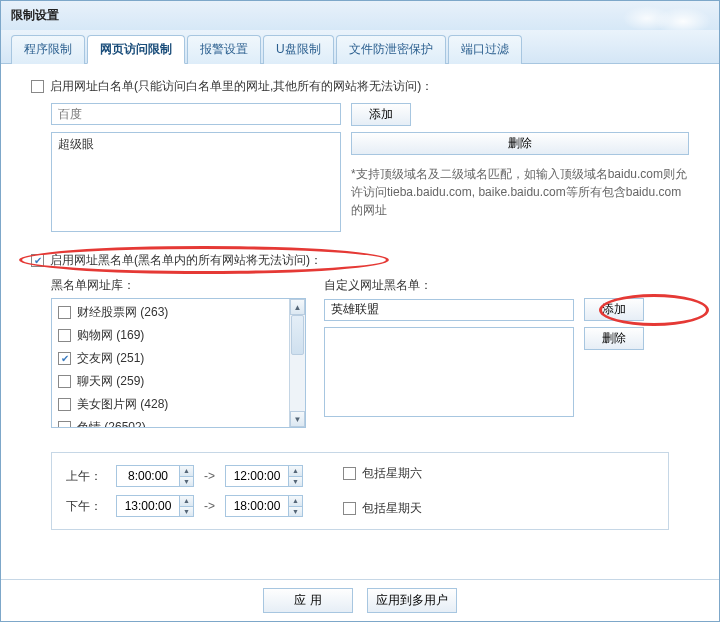 Image resolution: width=720 pixels, height=622 pixels. Describe the element at coordinates (170, 404) in the screenshot. I see `list-item: 美女图片网 (428)` at that location.